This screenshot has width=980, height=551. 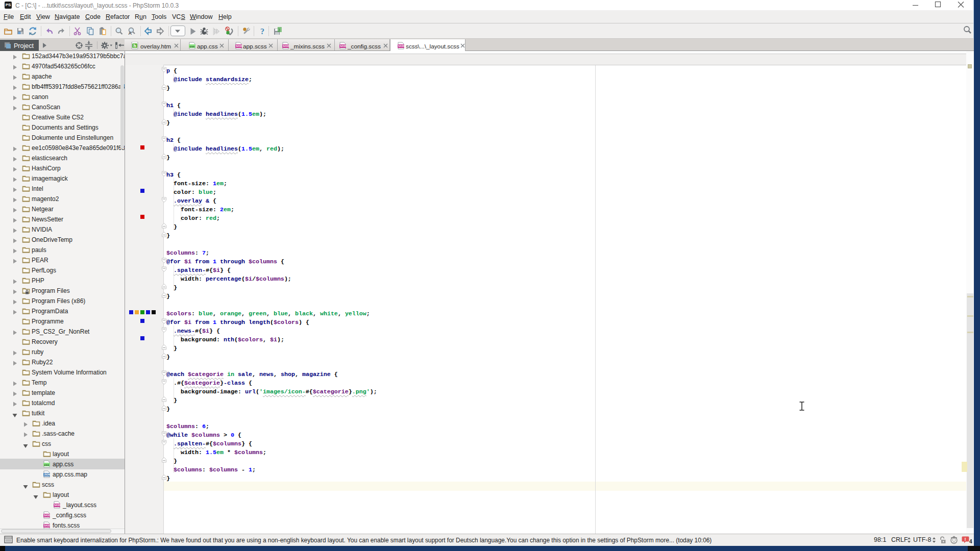 What do you see at coordinates (135, 46) in the screenshot?
I see `svg-text: h` at bounding box center [135, 46].